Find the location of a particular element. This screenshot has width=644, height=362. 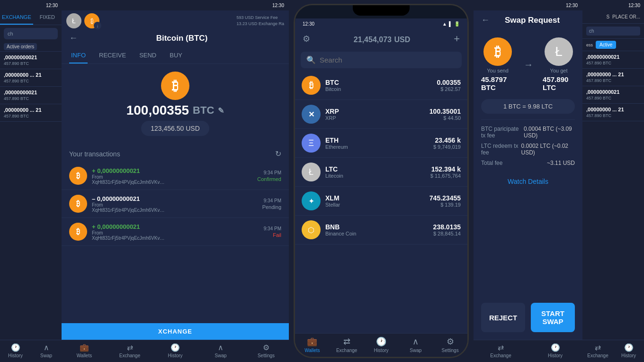

far-right-search-box: ch is located at coordinates (613, 31).